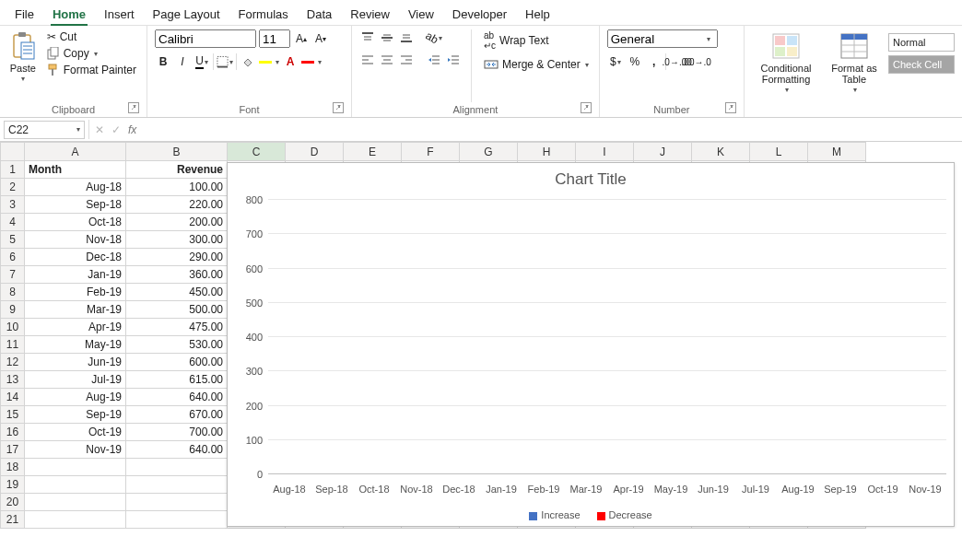 Image resolution: width=962 pixels, height=560 pixels. Describe the element at coordinates (76, 379) in the screenshot. I see `cell-A13: Jul-19` at that location.